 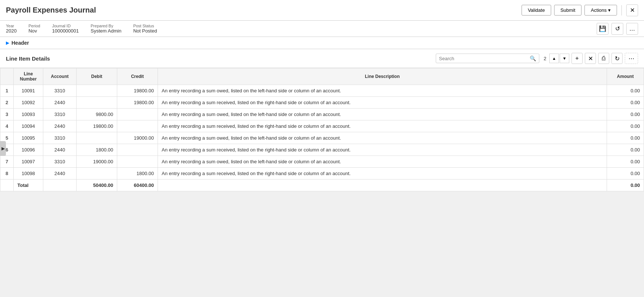 I want to click on more-table-options: ⋯, so click(x=631, y=58).